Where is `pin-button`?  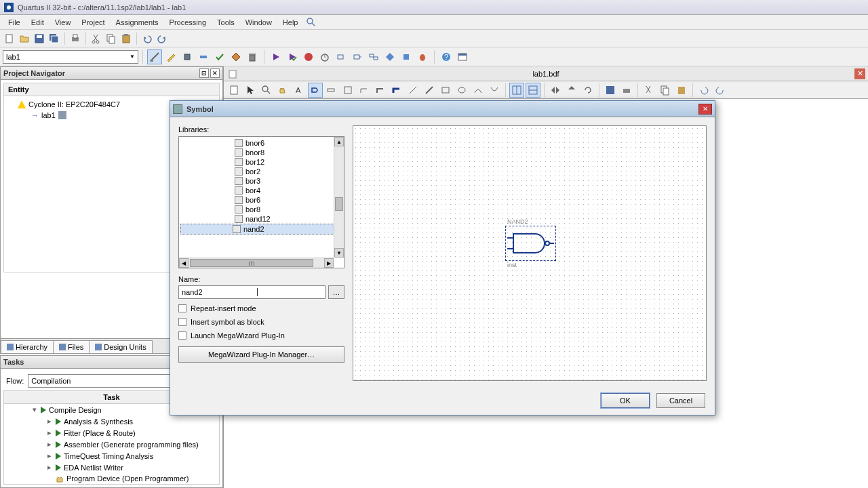
pin-button is located at coordinates (203, 57).